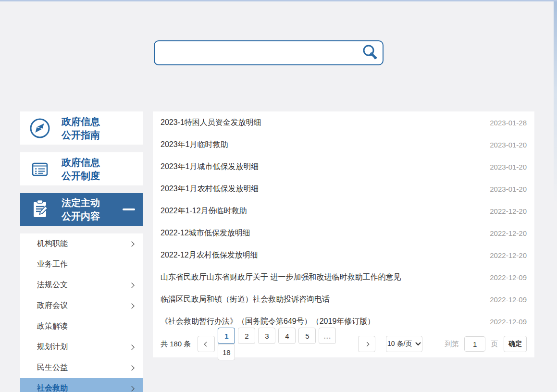 The image size is (557, 392). What do you see at coordinates (52, 368) in the screenshot?
I see `menu-item-label: 民生公益` at bounding box center [52, 368].